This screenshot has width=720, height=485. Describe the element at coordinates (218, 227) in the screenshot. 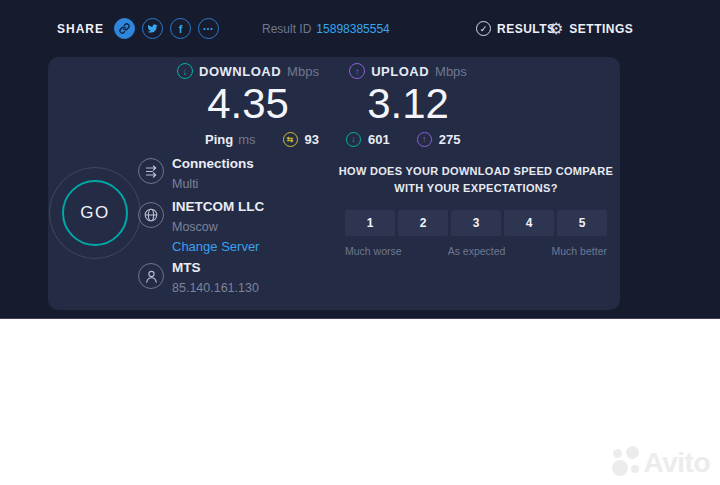

I see `server-info: INETCOM LLC Moscow Change Server` at that location.